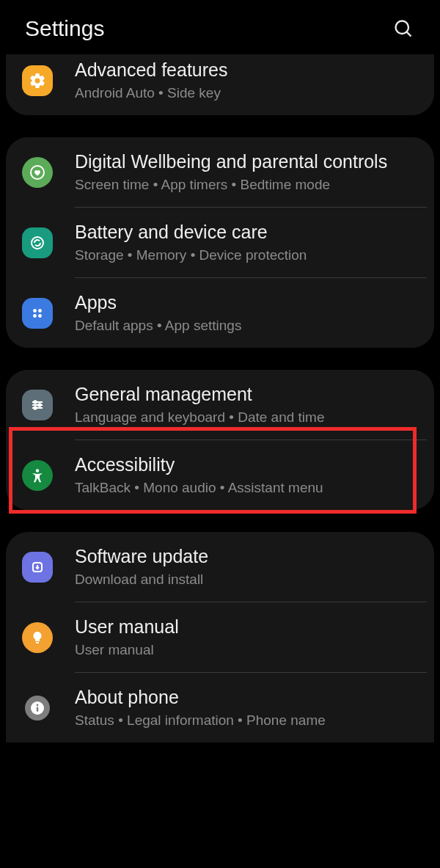 This screenshot has width=440, height=868. Describe the element at coordinates (249, 185) in the screenshot. I see `item-subtitle: Screen time • App timers • Bedtime mode` at that location.